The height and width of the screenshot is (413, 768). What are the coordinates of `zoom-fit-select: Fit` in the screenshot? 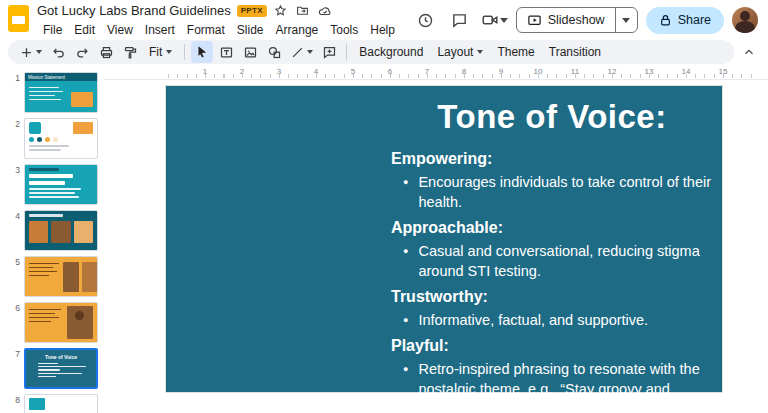 It's located at (160, 52).